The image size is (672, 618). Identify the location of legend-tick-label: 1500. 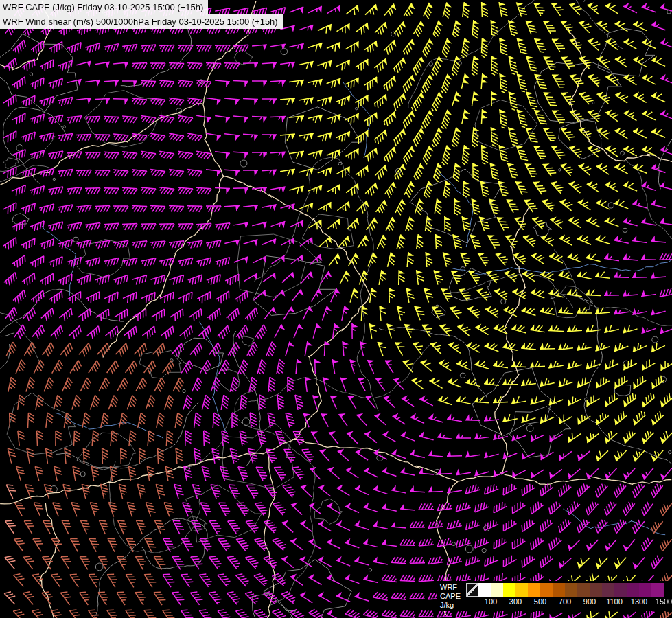
(664, 602).